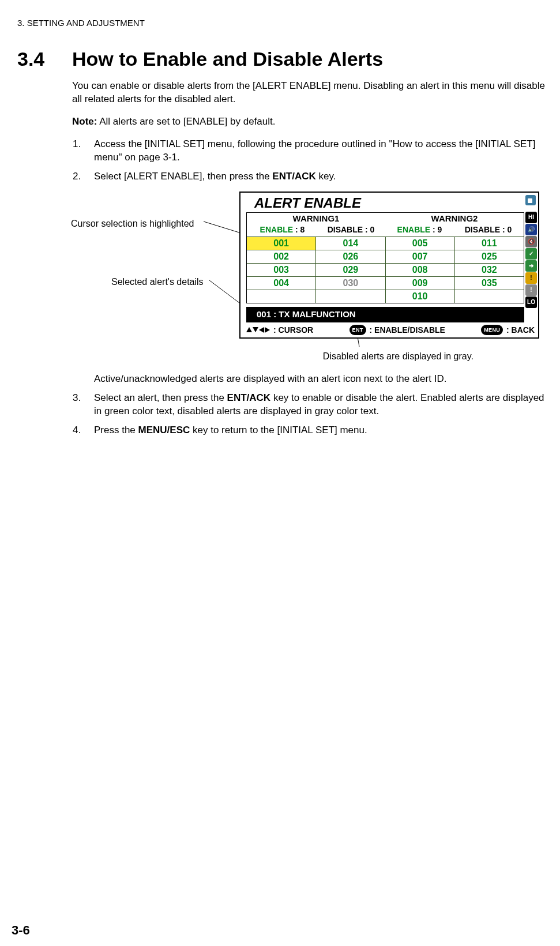 The width and height of the screenshot is (560, 946). I want to click on step-4: Press the MENU/ESC key to return to the …, so click(316, 430).